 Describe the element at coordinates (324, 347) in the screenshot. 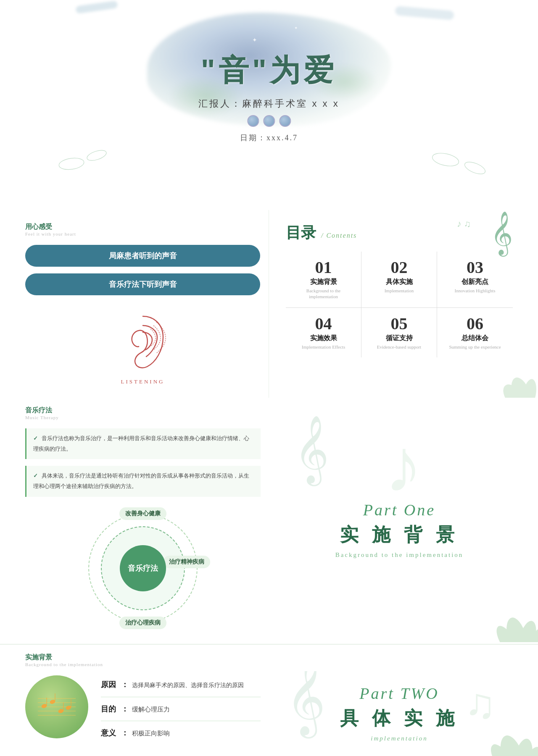

I see `toc-en-4: Implementation Effects` at that location.